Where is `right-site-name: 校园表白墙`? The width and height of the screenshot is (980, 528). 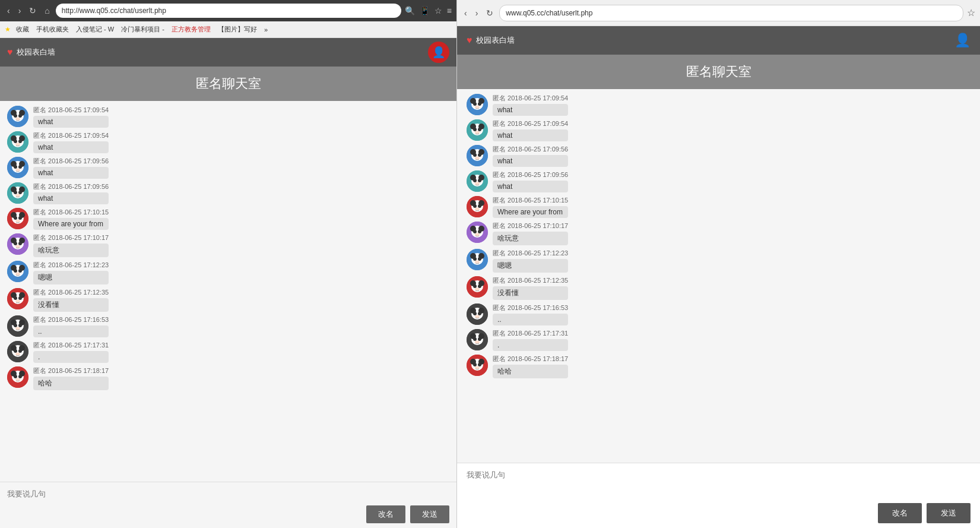
right-site-name: 校园表白墙 is located at coordinates (495, 40).